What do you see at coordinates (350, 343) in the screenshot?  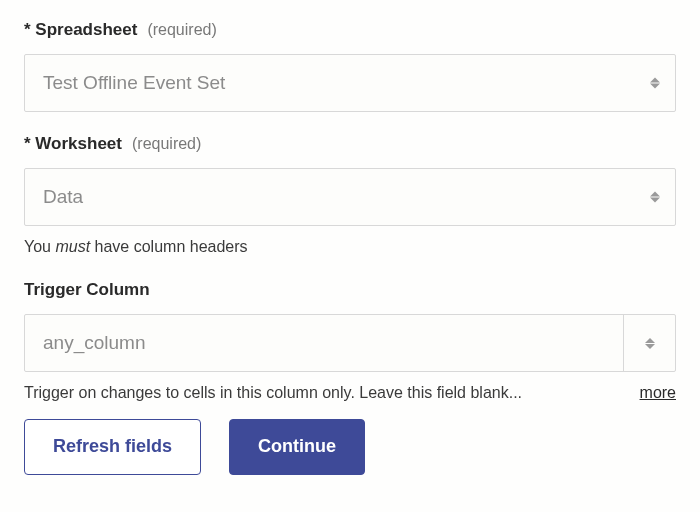 I see `trigger-column-select-wrapper: any_column` at bounding box center [350, 343].